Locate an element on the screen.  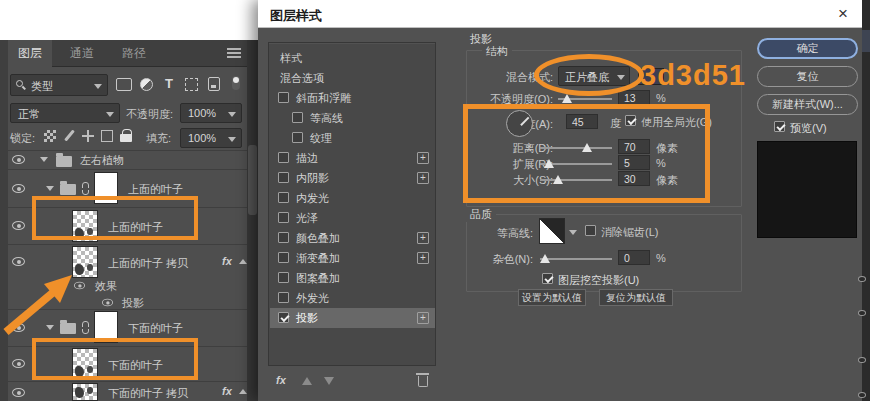
fill-dropdown: 100% is located at coordinates (211, 138).